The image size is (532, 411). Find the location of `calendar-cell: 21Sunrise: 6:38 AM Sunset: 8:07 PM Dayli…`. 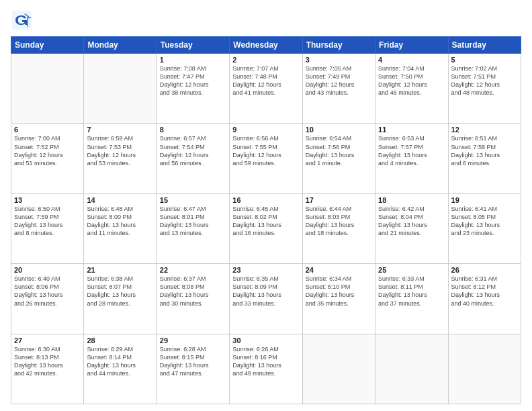

calendar-cell: 21Sunrise: 6:38 AM Sunset: 8:07 PM Dayli… is located at coordinates (120, 299).